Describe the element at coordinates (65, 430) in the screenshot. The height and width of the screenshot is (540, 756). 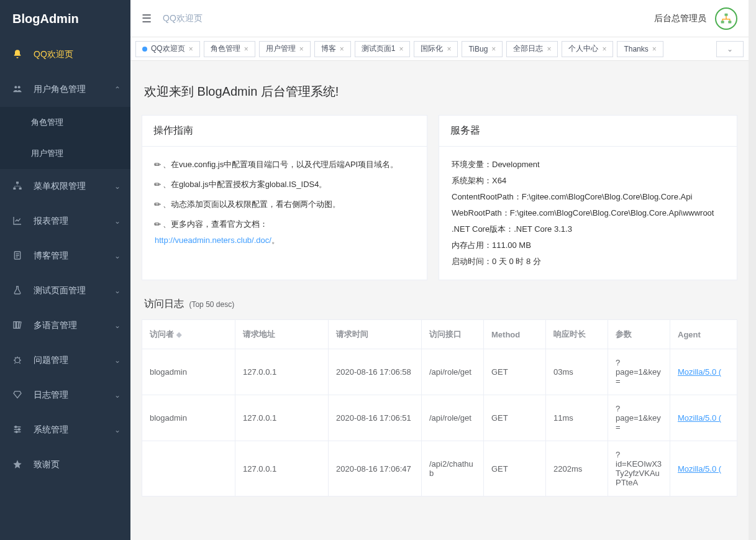
I see `sidebar-item-9: 系统管理⌄` at that location.